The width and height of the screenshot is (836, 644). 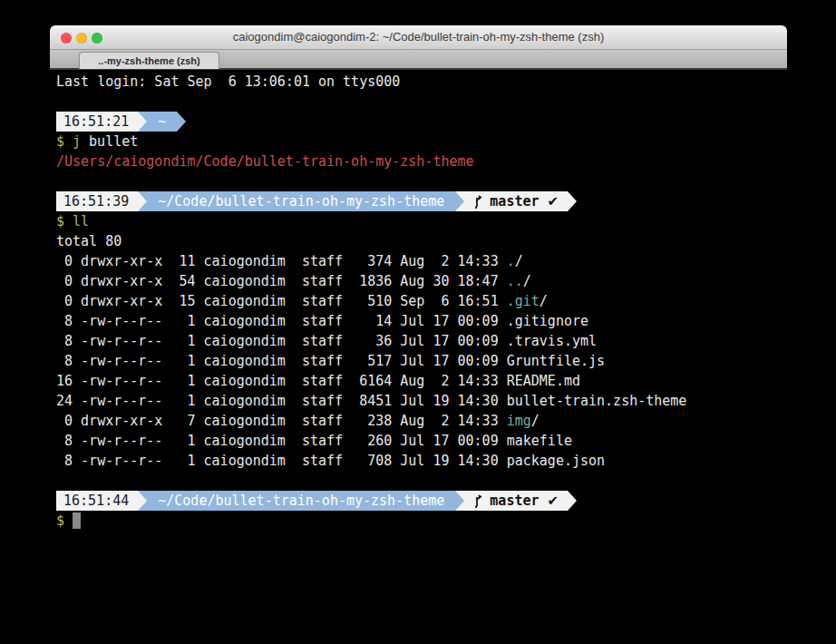 What do you see at coordinates (422, 501) in the screenshot?
I see `prompt-line-3: 16:51:44 ~/Code/bullet-train-oh-my-zsh-t…` at bounding box center [422, 501].